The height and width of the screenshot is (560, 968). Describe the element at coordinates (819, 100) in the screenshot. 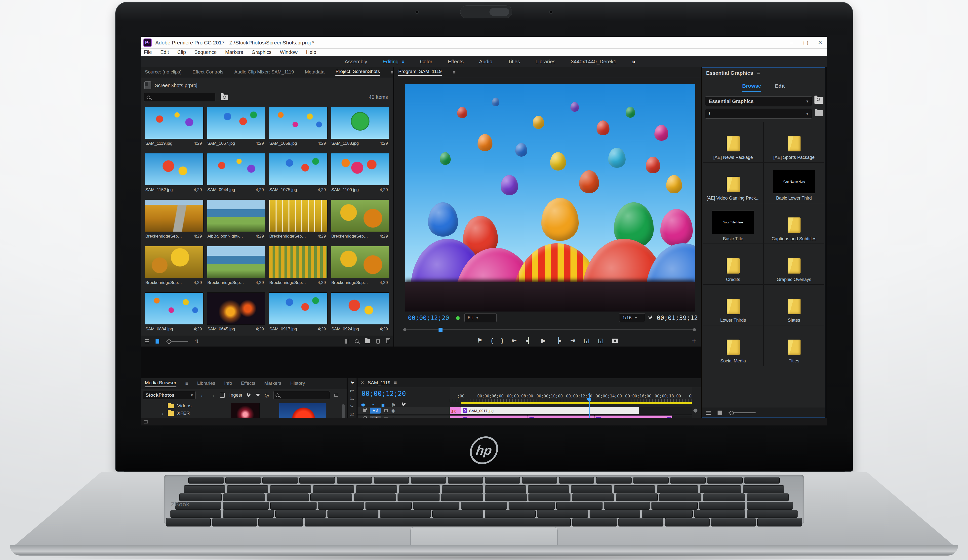

I see `sync-folder-icon` at that location.